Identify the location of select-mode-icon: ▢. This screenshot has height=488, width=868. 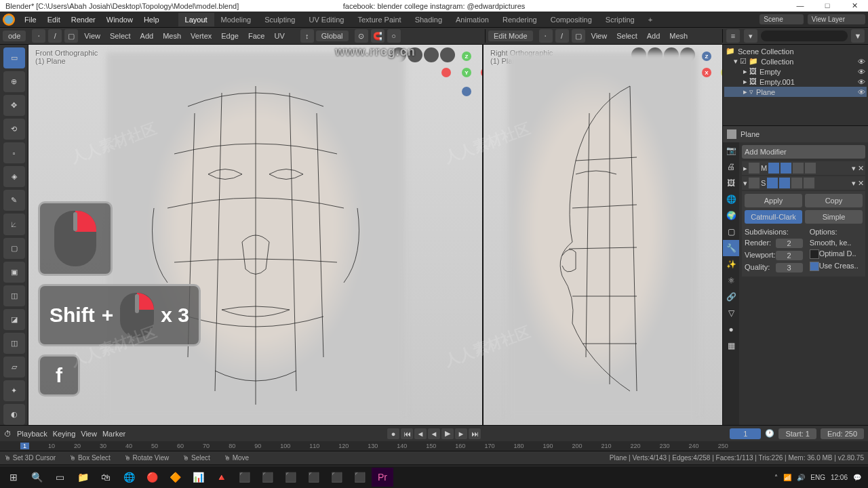
(578, 36).